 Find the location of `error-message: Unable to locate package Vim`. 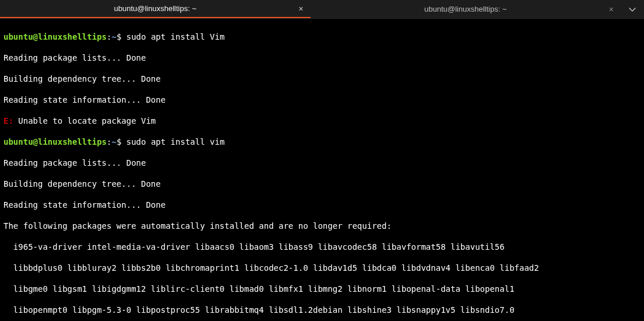

error-message: Unable to locate package Vim is located at coordinates (85, 121).